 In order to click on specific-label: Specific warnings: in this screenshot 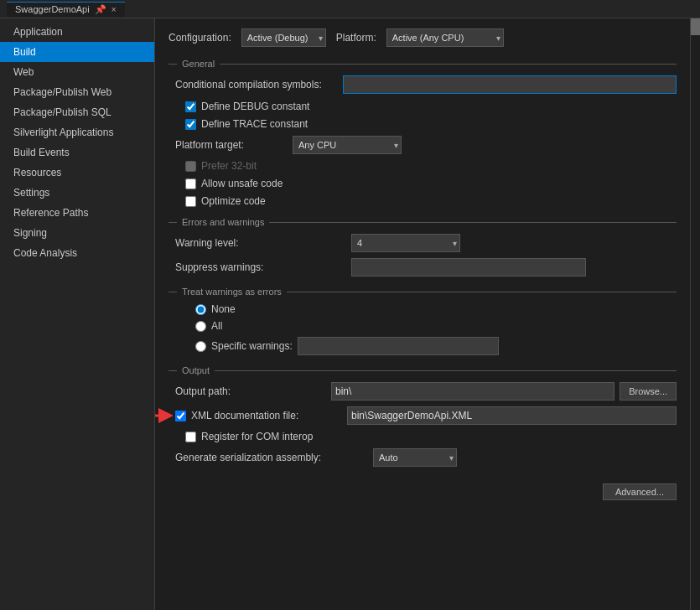, I will do `click(251, 346)`.